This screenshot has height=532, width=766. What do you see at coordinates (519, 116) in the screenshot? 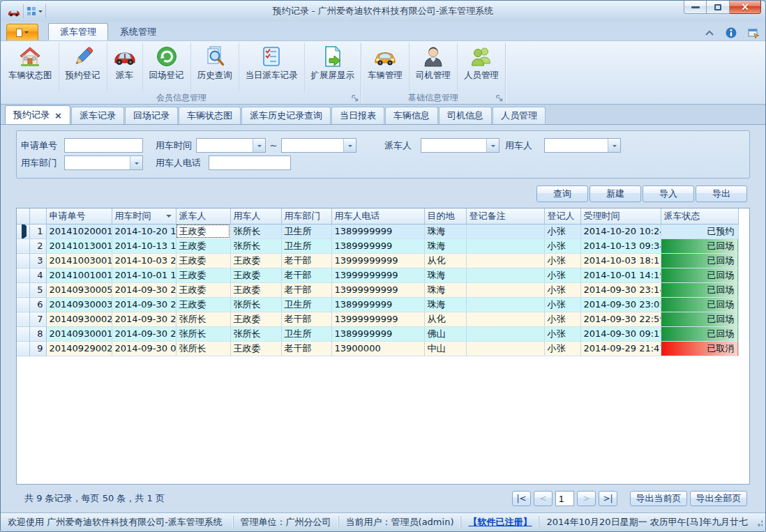
I see `doc-tab-personnel-manage: 人员管理` at bounding box center [519, 116].